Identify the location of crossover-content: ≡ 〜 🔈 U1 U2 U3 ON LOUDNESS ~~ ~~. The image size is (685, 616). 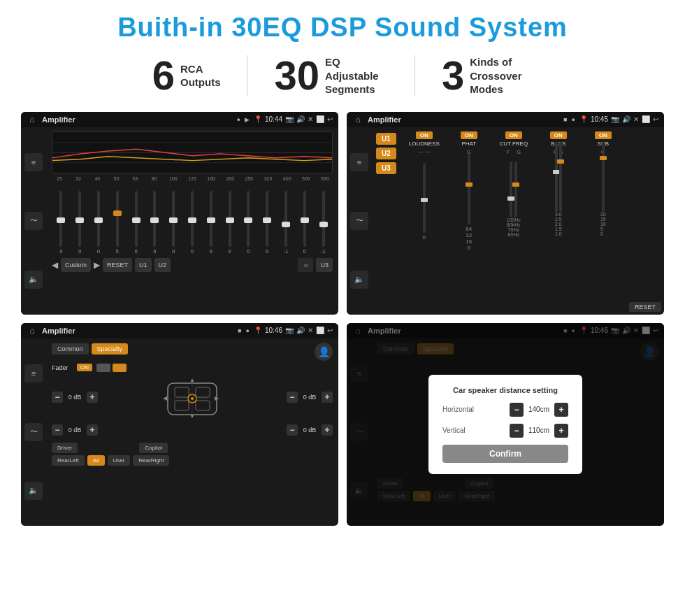
(505, 221).